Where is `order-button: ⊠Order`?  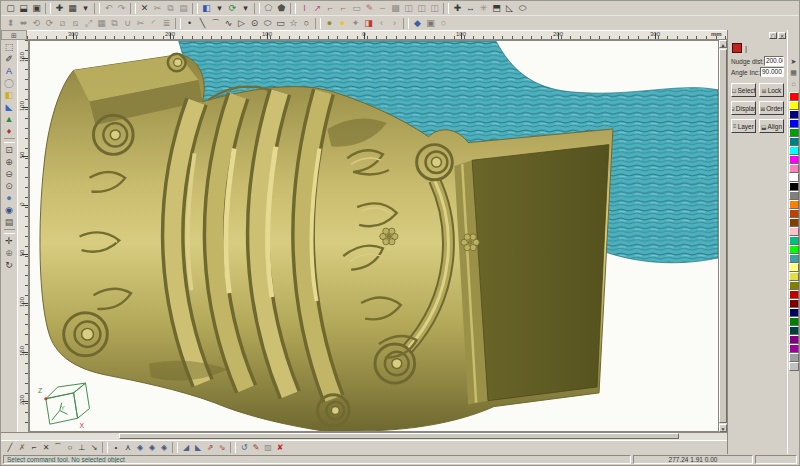 order-button: ⊠Order is located at coordinates (772, 108).